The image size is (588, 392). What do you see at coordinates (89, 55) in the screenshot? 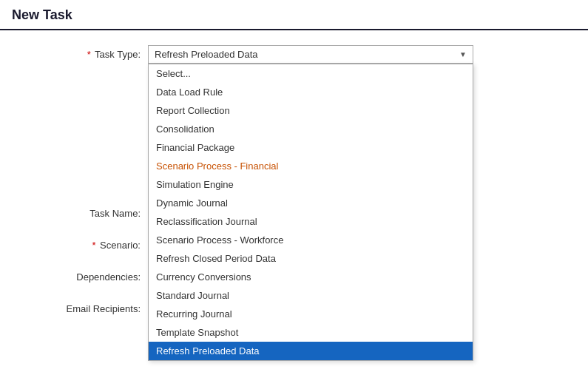
I see `required-star: *` at bounding box center [89, 55].